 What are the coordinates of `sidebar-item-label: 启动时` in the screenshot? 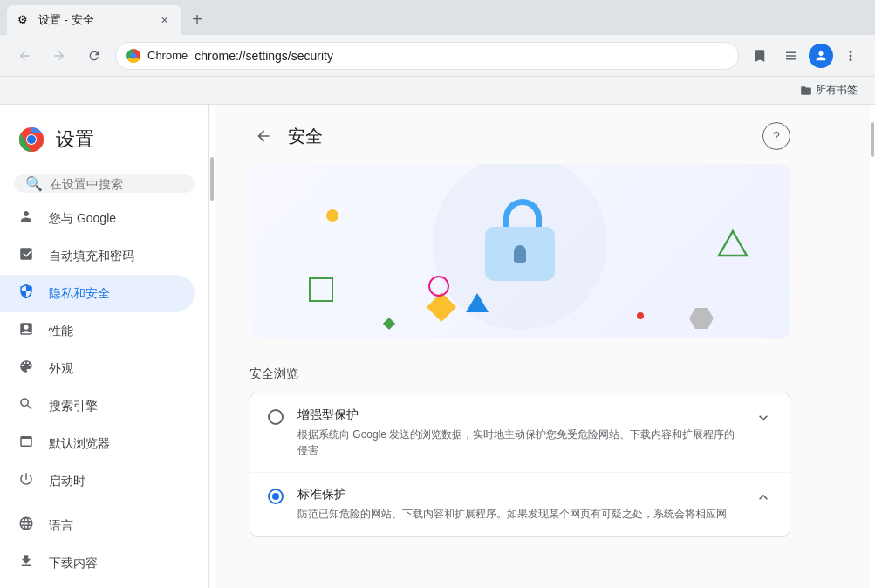 It's located at (67, 482).